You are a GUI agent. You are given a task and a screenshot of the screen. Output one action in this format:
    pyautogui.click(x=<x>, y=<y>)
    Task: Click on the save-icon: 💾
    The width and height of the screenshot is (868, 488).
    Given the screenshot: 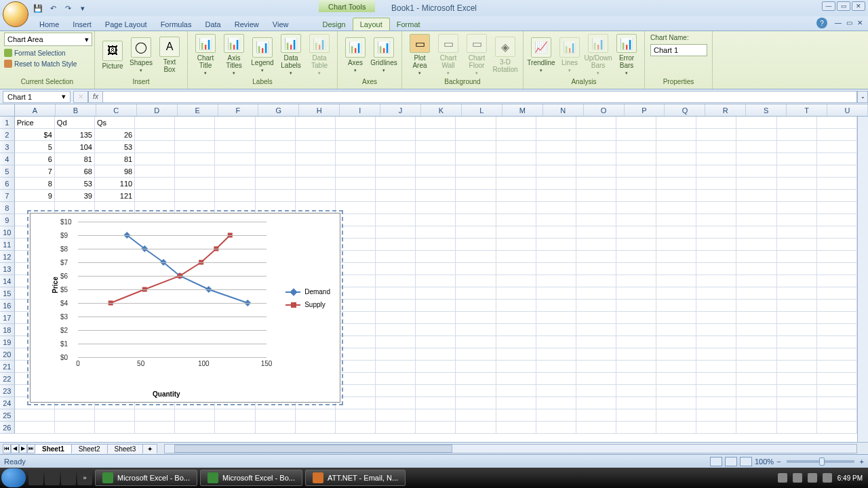 What is the action you would take?
    pyautogui.click(x=38, y=8)
    